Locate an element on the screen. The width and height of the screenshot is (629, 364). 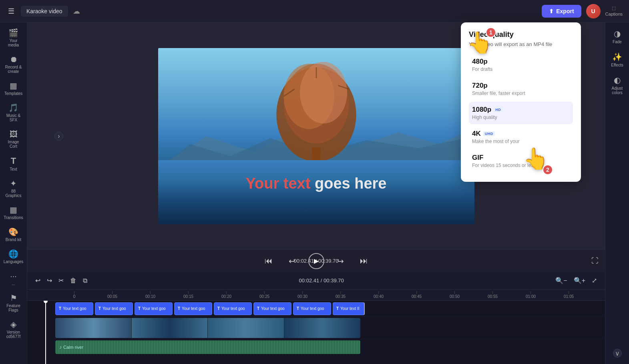
text-segment-1: TYour text goo is located at coordinates (114, 309).